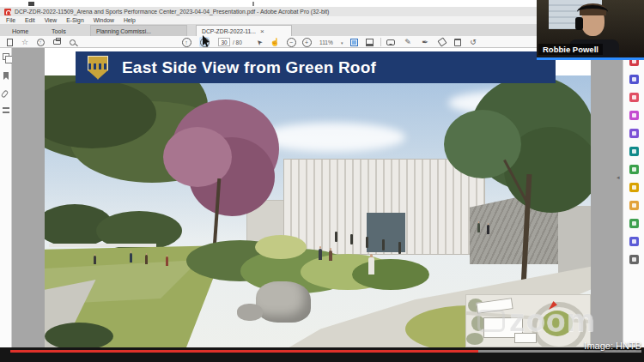 This screenshot has width=644, height=362. What do you see at coordinates (58, 31) in the screenshot?
I see `tab-tools: Tools` at bounding box center [58, 31].